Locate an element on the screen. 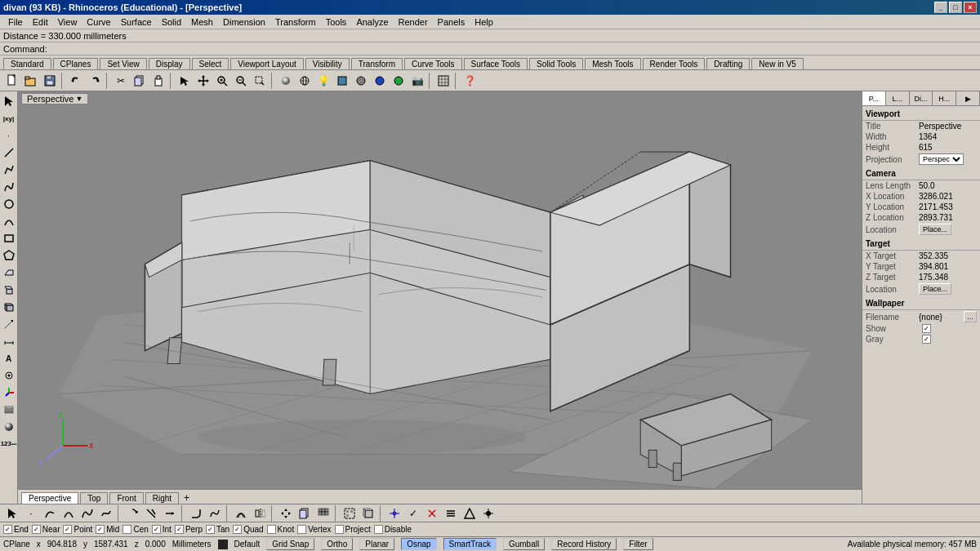 This screenshot has width=980, height=551. planar-btn: Planar is located at coordinates (377, 544).